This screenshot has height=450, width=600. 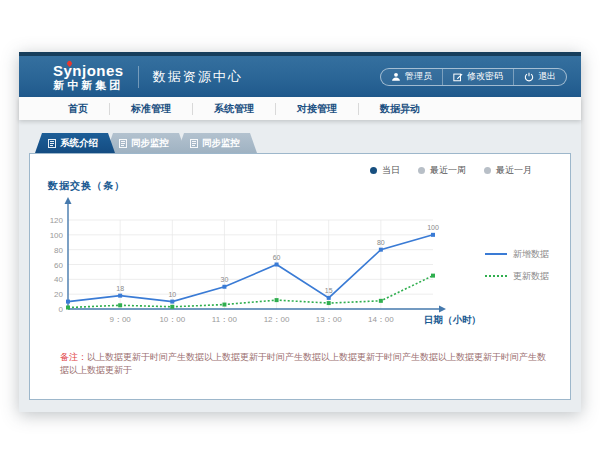 I want to click on svg-text: 15, so click(x=329, y=290).